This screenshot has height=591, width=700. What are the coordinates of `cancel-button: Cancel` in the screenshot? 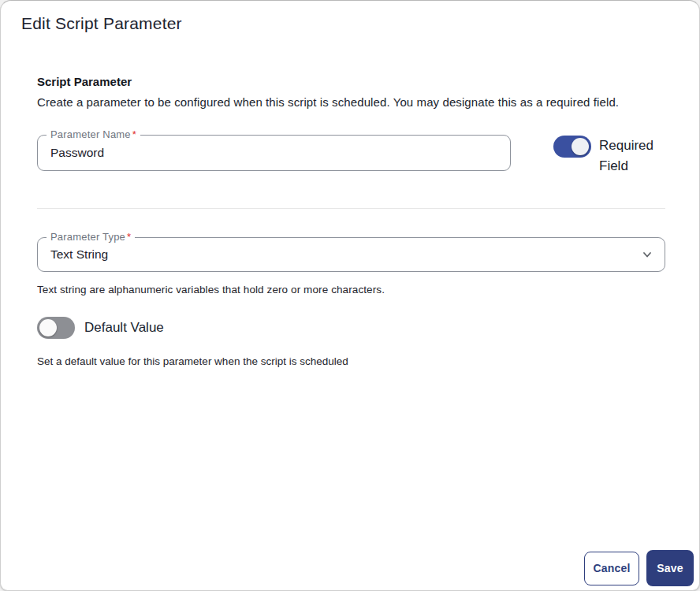 It's located at (612, 569).